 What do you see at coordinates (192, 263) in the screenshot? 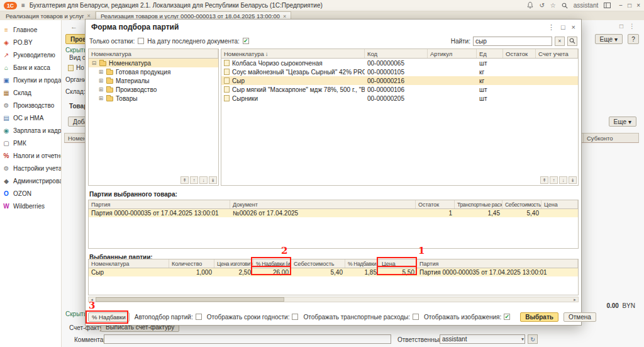
I see `column-quantity: Количество` at bounding box center [192, 263].